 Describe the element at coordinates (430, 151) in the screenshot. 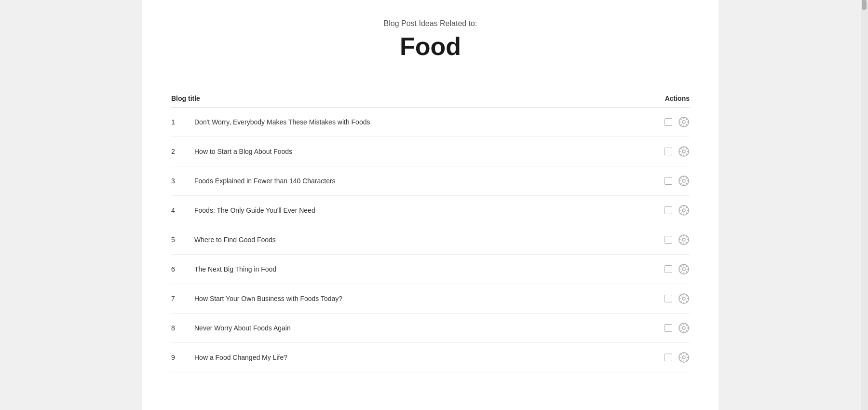

I see `table-row: 2 How to Start a Blog About Foods` at that location.